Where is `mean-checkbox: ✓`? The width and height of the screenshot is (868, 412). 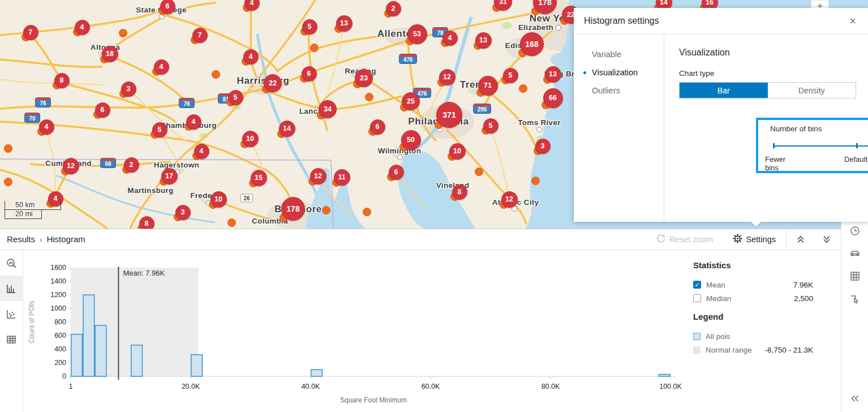 mean-checkbox: ✓ is located at coordinates (697, 285).